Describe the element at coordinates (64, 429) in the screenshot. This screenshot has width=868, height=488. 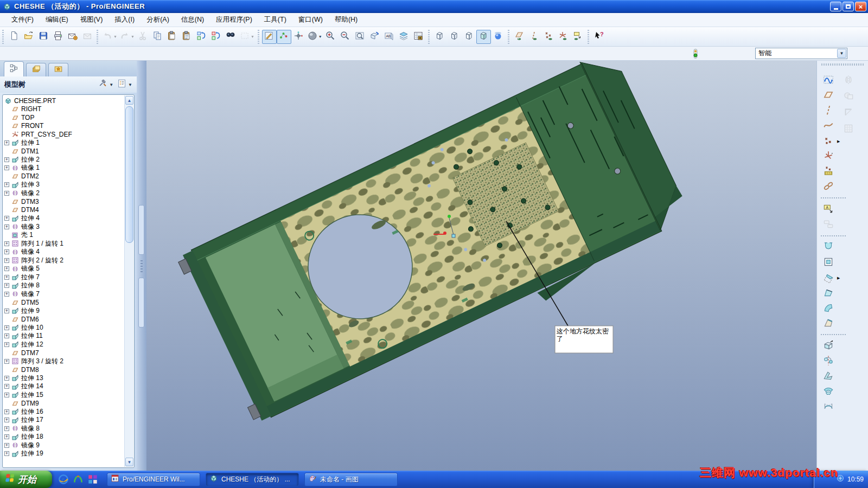
I see `tree-item: +镜像 8` at that location.